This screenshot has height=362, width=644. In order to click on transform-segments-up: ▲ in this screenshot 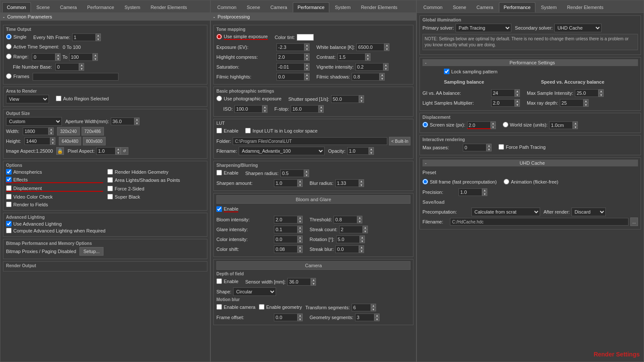, I will do `click(374, 305)`.